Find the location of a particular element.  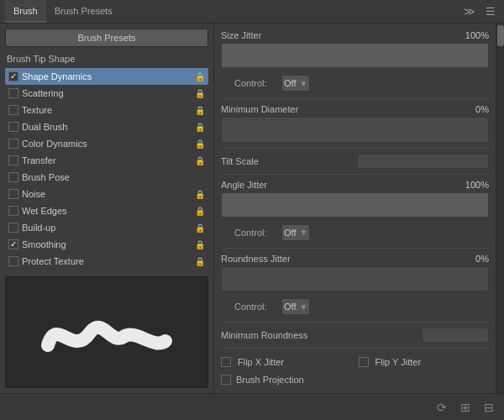

brush-item-texture: Texture 🔒 is located at coordinates (107, 110).